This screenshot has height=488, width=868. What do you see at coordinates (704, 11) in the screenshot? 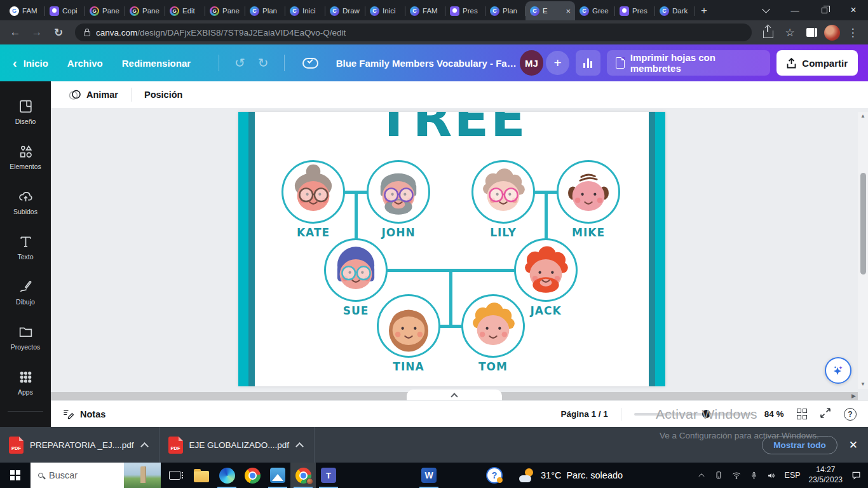
I see `new-tab-button: +` at bounding box center [704, 11].